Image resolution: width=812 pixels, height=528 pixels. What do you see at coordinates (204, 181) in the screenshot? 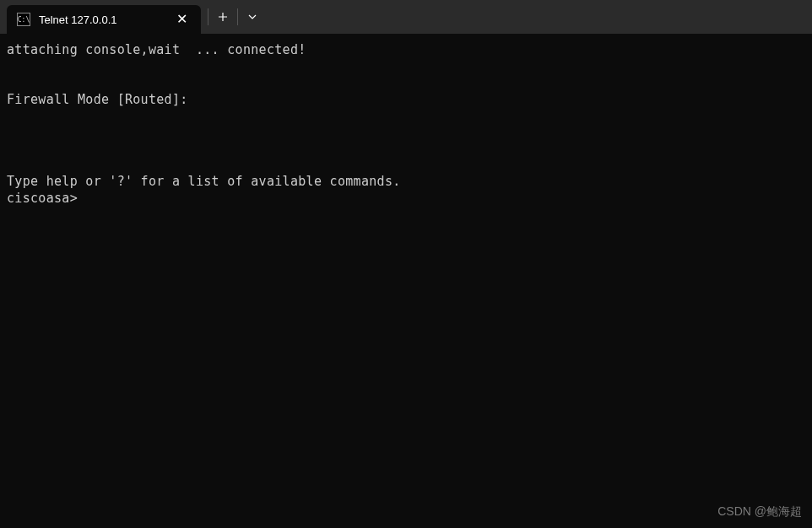
I see `terminal-line: Type help or '?' for a list of available…` at bounding box center [204, 181].